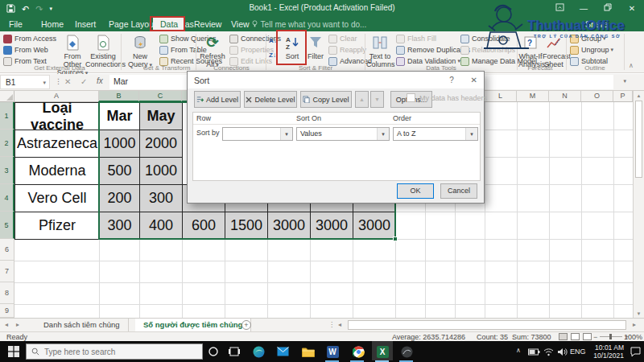  I want to click on search-input, so click(117, 352).